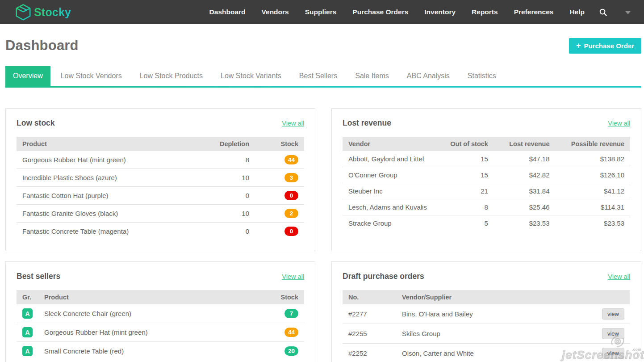 The height and width of the screenshot is (362, 644). What do you see at coordinates (91, 76) in the screenshot?
I see `tab-low-stock-vendors: Low Stock Vendors` at bounding box center [91, 76].